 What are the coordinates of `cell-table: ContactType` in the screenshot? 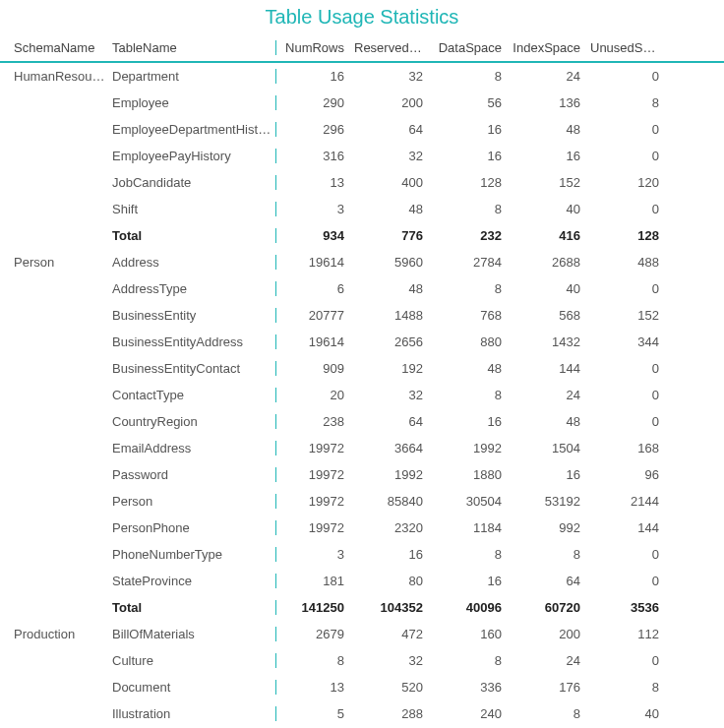 It's located at (192, 395).